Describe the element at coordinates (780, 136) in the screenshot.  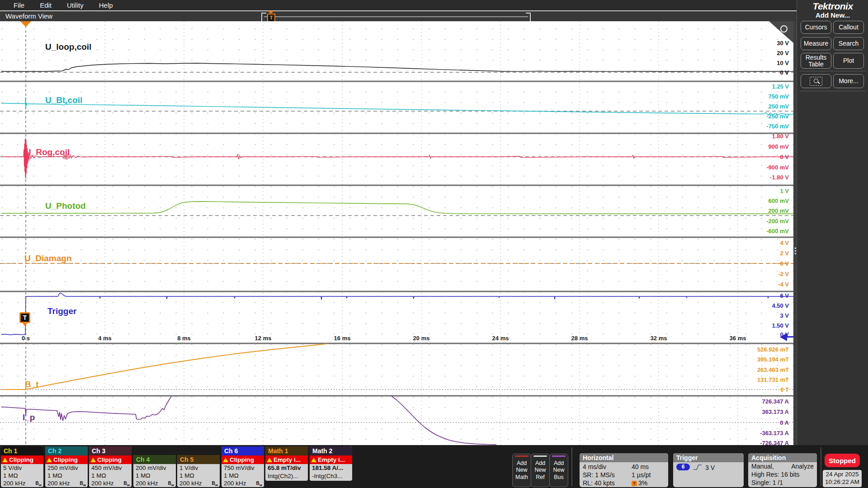
I see `axis-label: 1.80 V` at that location.